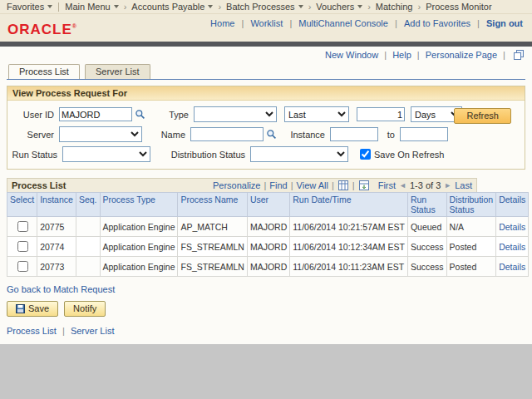  Describe the element at coordinates (366, 155) in the screenshot. I see `save-on-refresh-checkbox` at that location.